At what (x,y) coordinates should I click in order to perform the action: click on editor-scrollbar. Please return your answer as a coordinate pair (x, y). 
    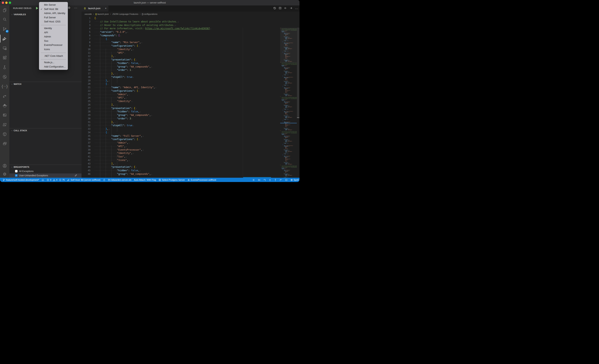
    Looking at the image, I should click on (298, 103).